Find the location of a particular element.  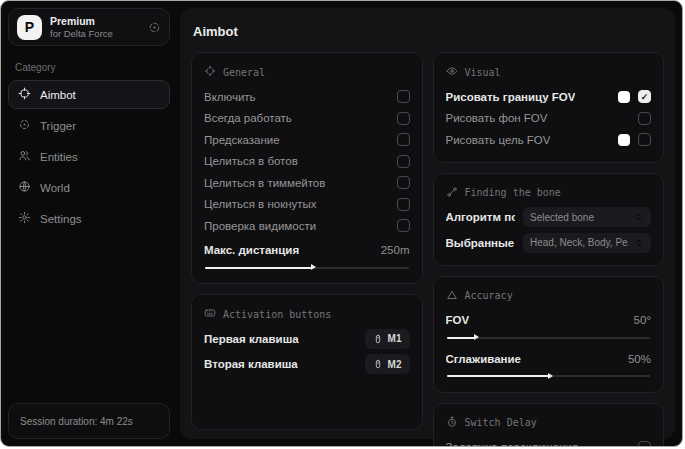

key-bind-button-m1: M1 is located at coordinates (388, 339).